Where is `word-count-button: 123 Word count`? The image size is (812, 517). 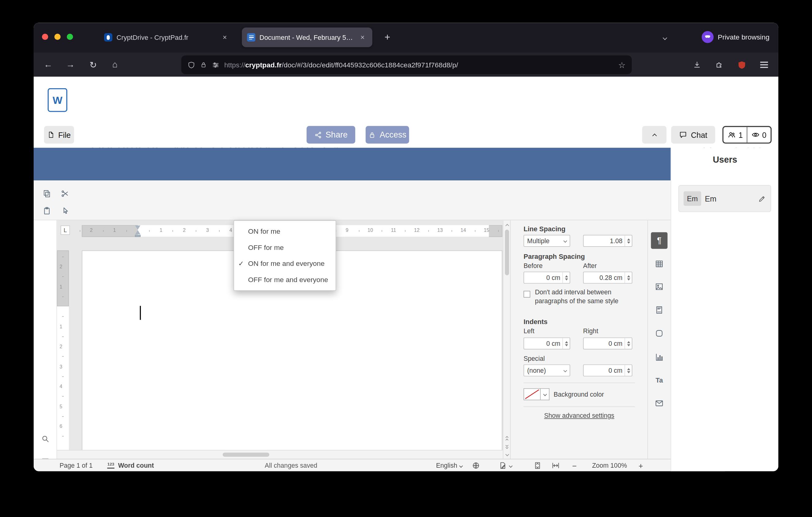 word-count-button: 123 Word count is located at coordinates (130, 465).